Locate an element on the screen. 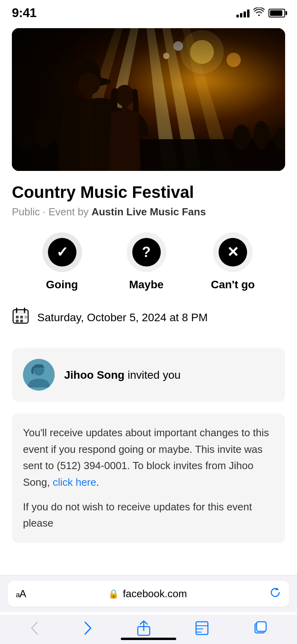 The width and height of the screenshot is (297, 644). maybe-question: ? is located at coordinates (147, 252).